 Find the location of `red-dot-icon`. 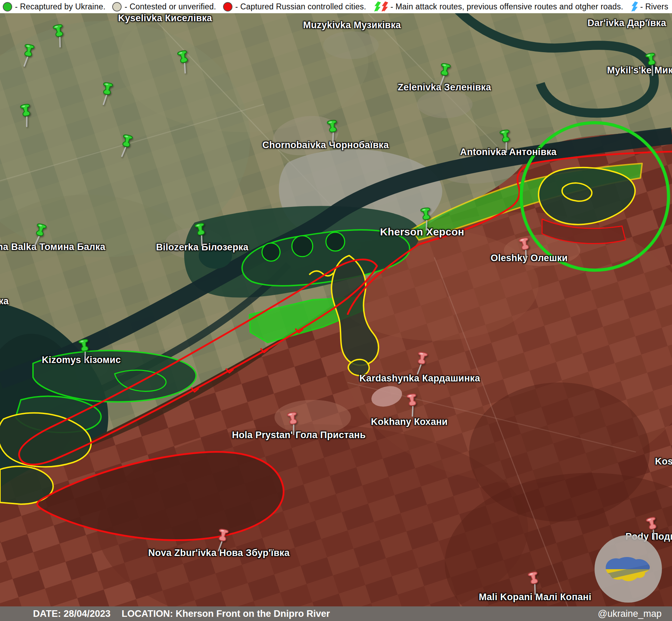

red-dot-icon is located at coordinates (228, 7).